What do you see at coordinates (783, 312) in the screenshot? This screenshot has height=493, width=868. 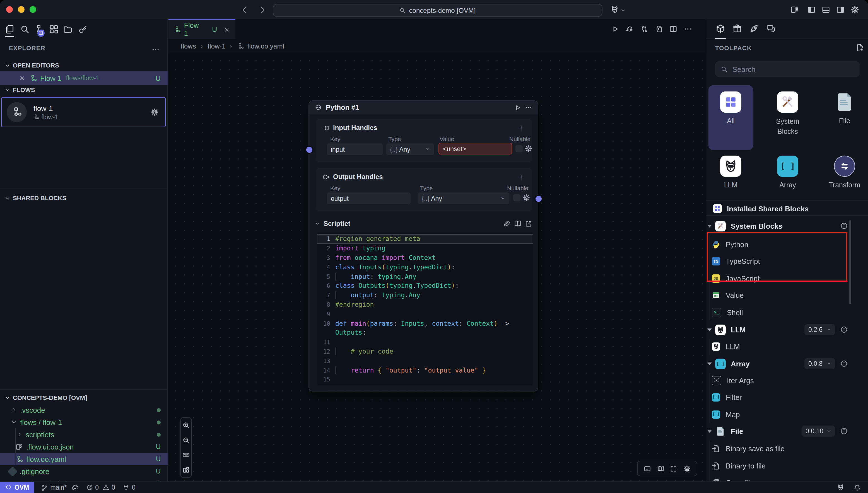 I see `block-item-shell: >_ Shell` at bounding box center [783, 312].